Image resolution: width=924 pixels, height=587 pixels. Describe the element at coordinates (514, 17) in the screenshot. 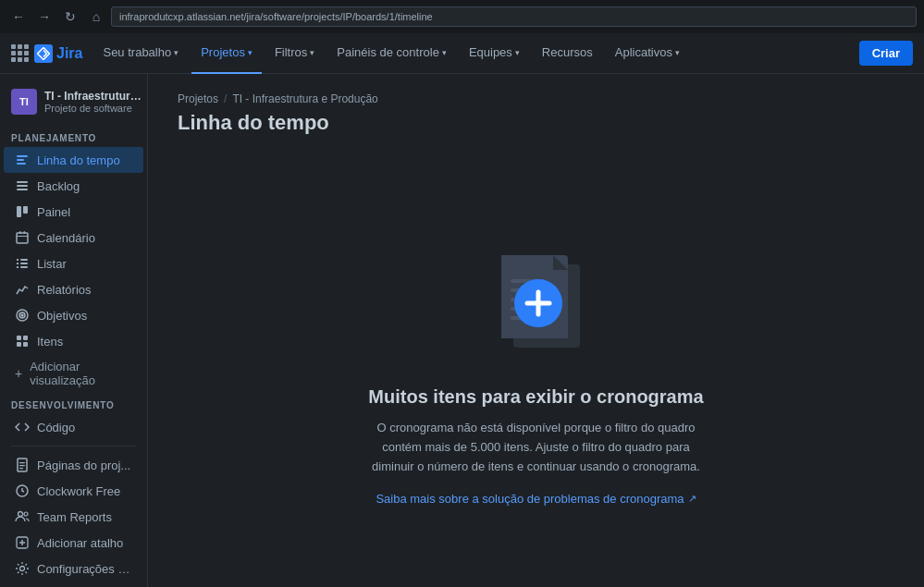

I see `address-bar: infraprodutcxp.atlassian.net/jira/softwa…` at that location.